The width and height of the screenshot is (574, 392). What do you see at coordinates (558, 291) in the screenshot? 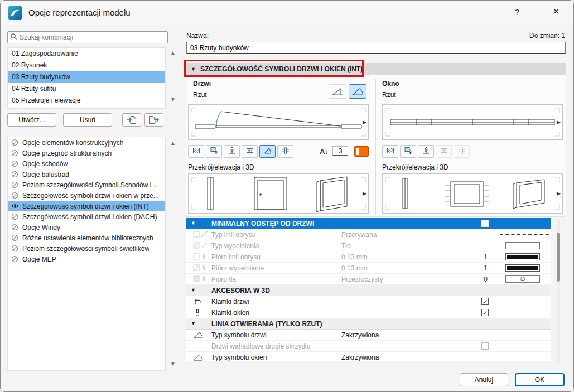
I see `table-scrollbar` at bounding box center [558, 291].